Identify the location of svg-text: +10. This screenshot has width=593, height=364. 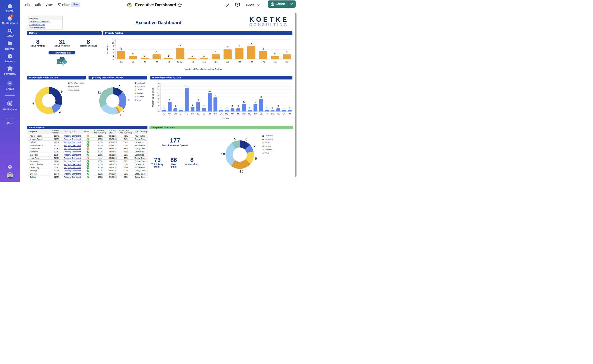
(192, 62).